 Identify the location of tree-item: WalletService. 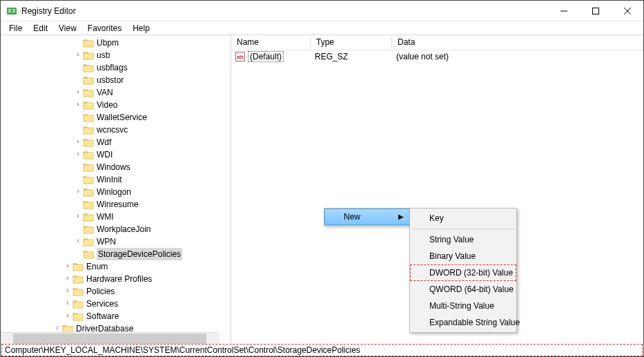
(116, 117).